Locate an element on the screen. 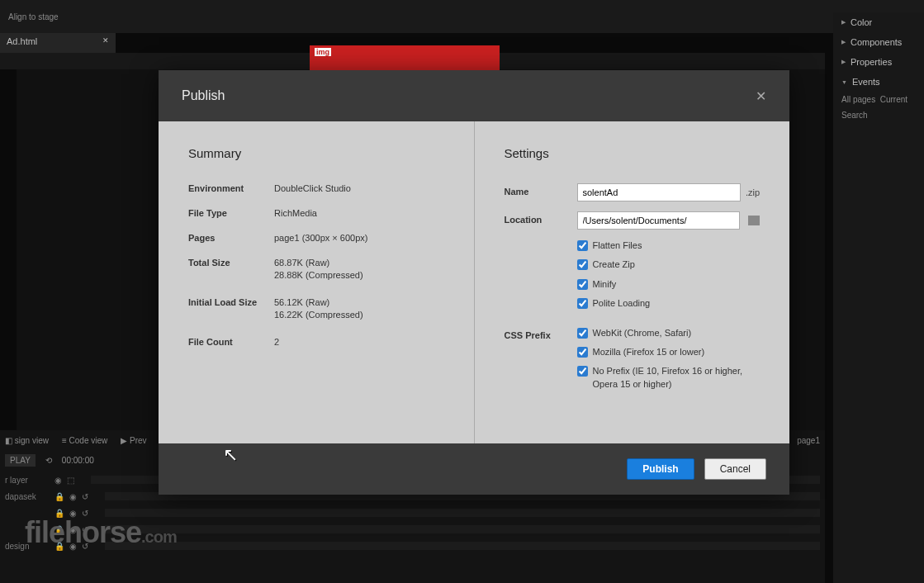 This screenshot has width=924, height=583. right-sidebar: Color Components Properties Events All p… is located at coordinates (879, 297).